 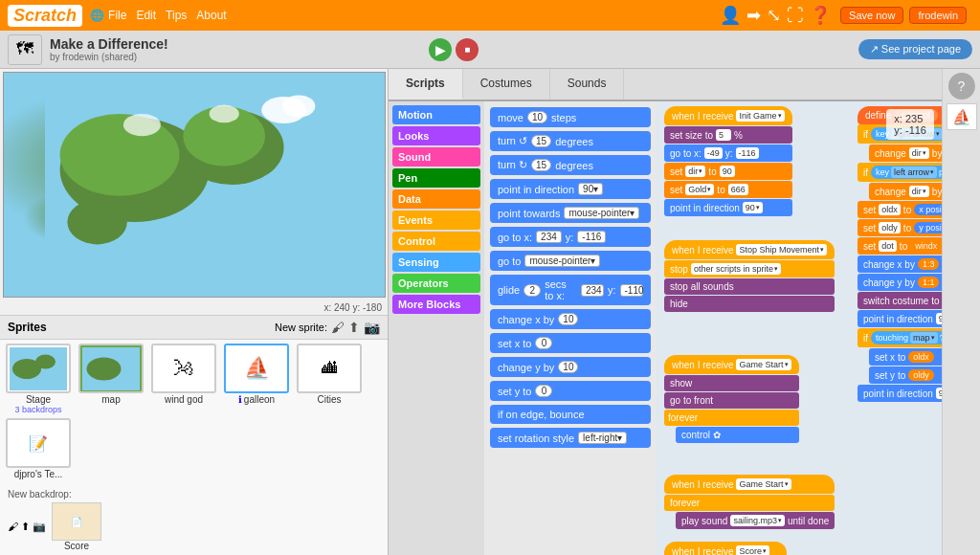 What do you see at coordinates (728, 153) in the screenshot?
I see `block-goto-init: go to x: -49 y: -116` at bounding box center [728, 153].